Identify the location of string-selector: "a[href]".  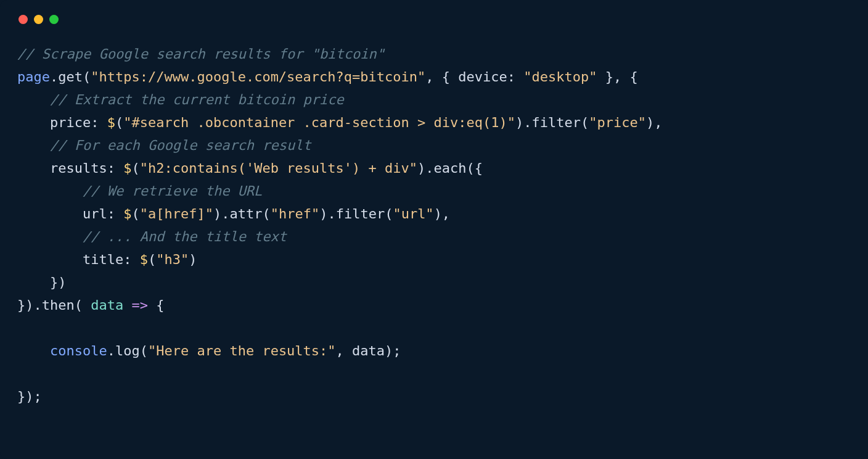
(176, 213).